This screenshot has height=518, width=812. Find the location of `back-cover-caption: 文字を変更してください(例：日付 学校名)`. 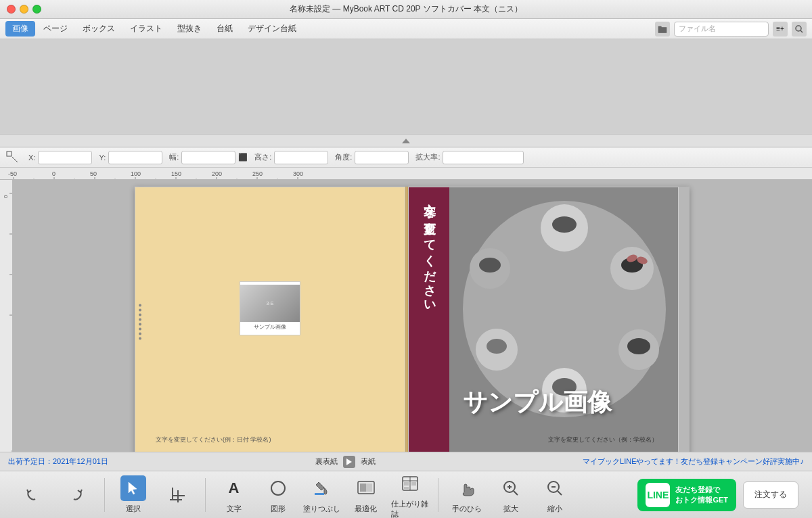

back-cover-caption: 文字を変更してください(例：日付 学校名) is located at coordinates (214, 440).